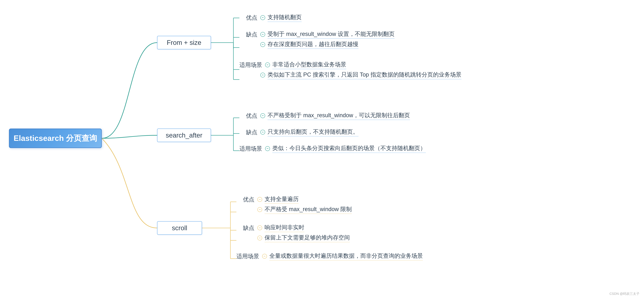  What do you see at coordinates (317, 34) in the screenshot?
I see `leaf-row: 缺点 受制于 max_result_window 设置，不能无限制翻页` at bounding box center [317, 34].